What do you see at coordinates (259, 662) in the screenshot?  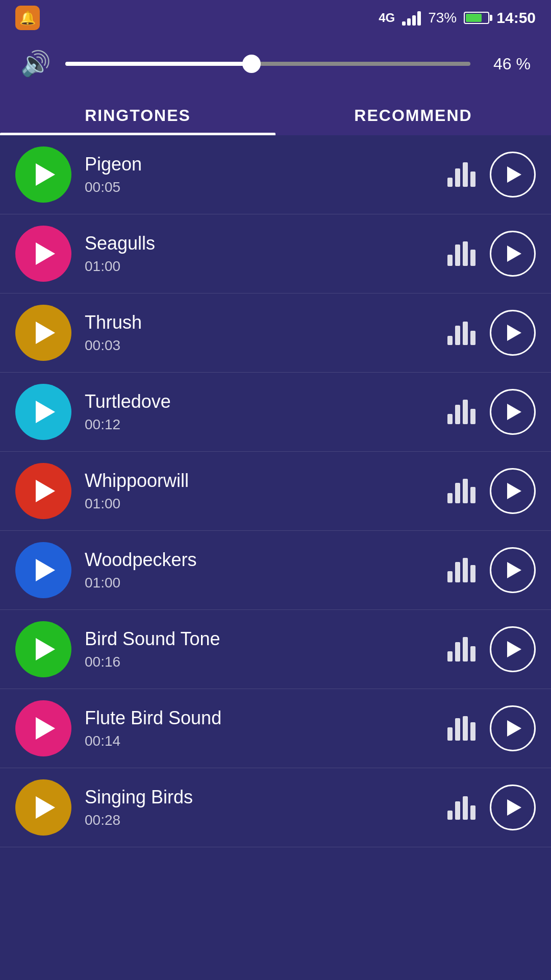 I see `item-duration: 00:16` at bounding box center [259, 662].